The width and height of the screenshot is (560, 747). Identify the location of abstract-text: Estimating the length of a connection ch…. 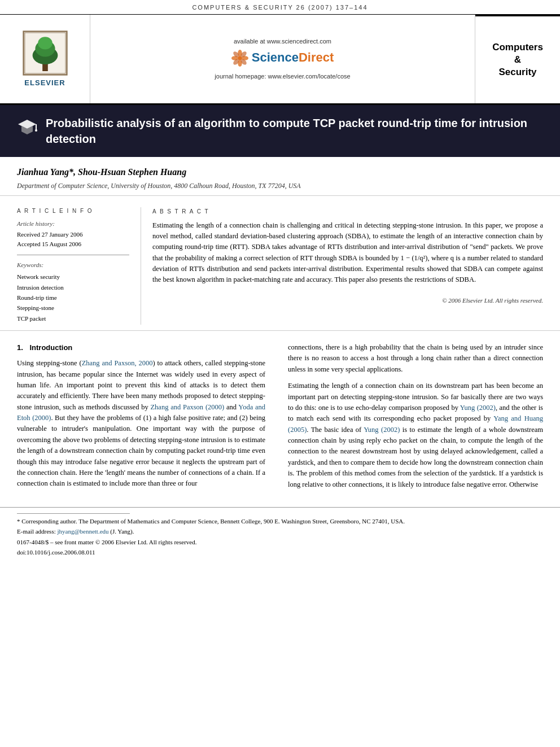
(348, 253).